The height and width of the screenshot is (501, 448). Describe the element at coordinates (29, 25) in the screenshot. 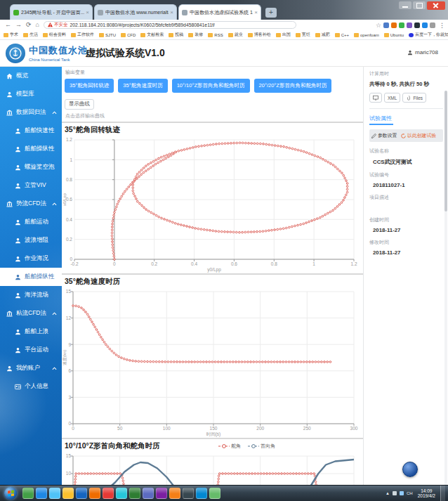

I see `reload-icon: ⟳` at that location.